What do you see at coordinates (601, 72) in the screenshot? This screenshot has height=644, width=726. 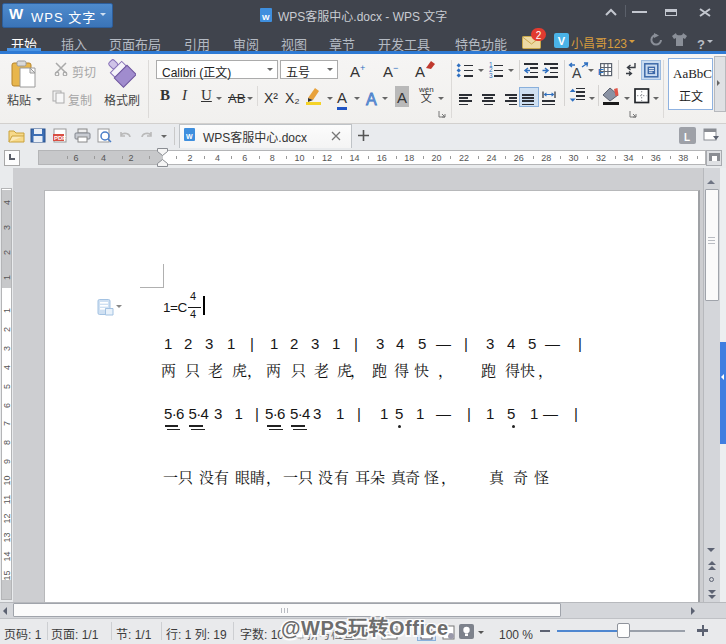 I see `svg-text: F` at bounding box center [601, 72].